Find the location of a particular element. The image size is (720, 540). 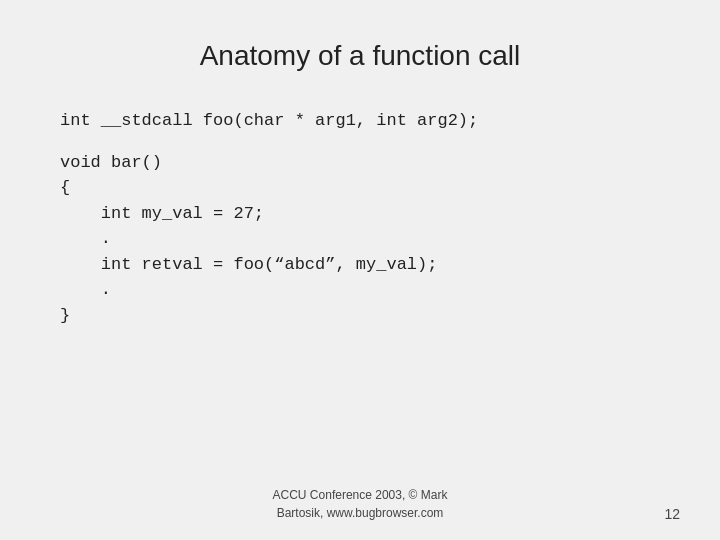

footer-line1: ACCU Conference 2003, © Mark is located at coordinates (360, 495).